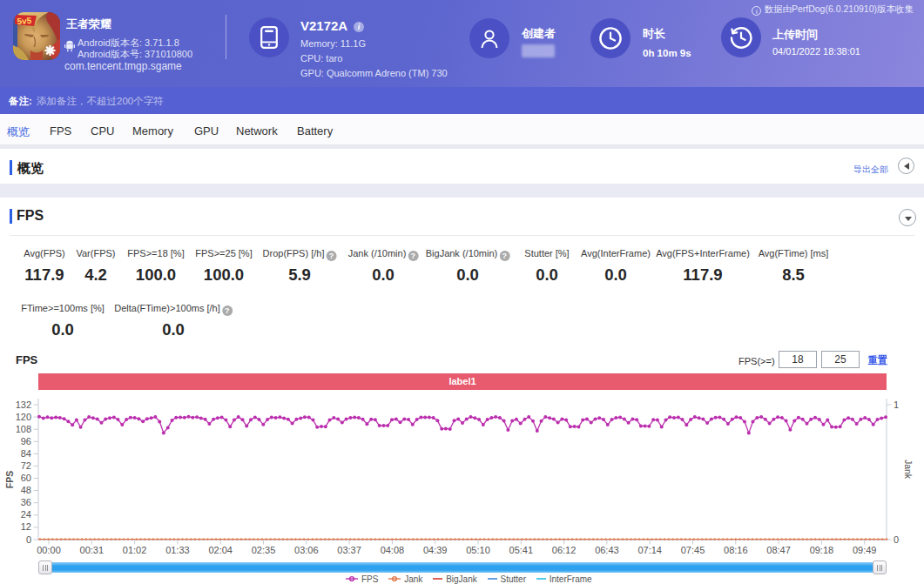  What do you see at coordinates (92, 550) in the screenshot?
I see `svg-text: 00:31` at bounding box center [92, 550].